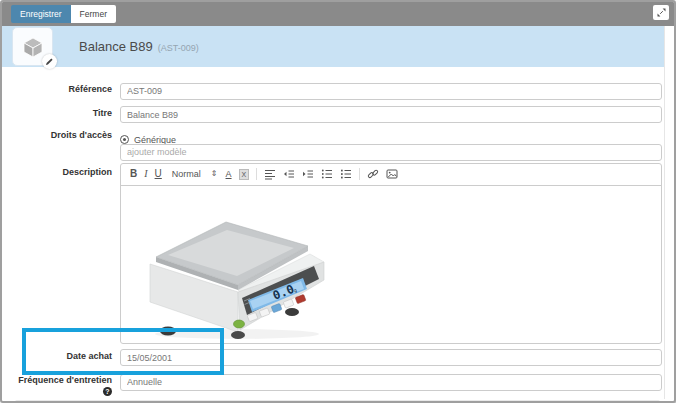  What do you see at coordinates (68, 90) in the screenshot?
I see `reference-label: Référence` at bounding box center [68, 90].